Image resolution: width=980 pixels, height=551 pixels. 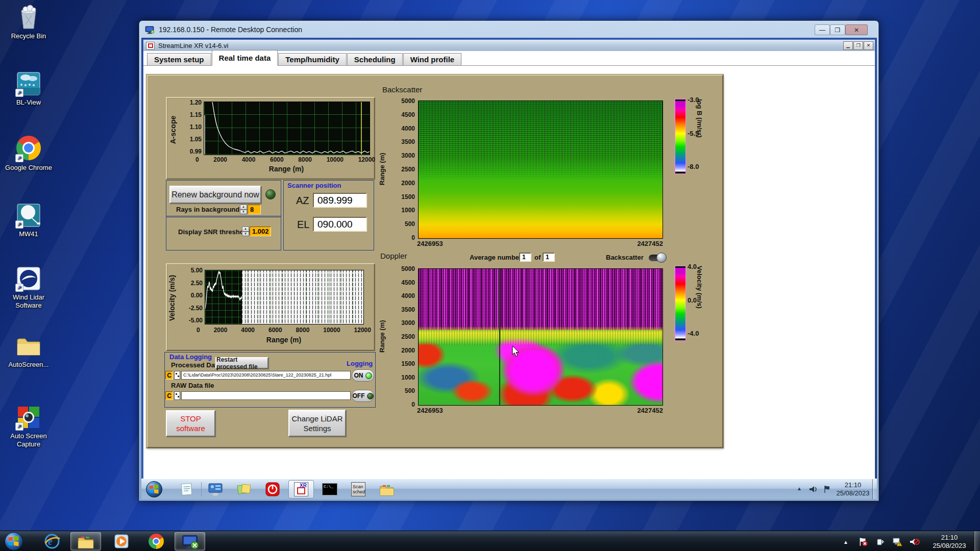 What do you see at coordinates (509, 30) in the screenshot?
I see `rdp-title-bar: 192.168.0.150 - Remote Desktop Connectio…` at bounding box center [509, 30].